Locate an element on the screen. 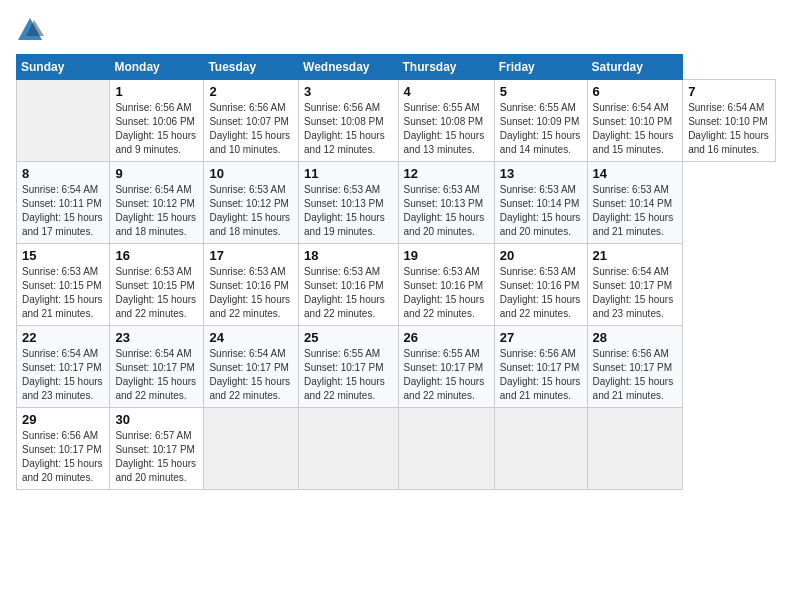 The height and width of the screenshot is (612, 792). calendar-cell: 2Sunrise: 6:56 AMSunset: 10:07 PMDayligh… is located at coordinates (252, 121).